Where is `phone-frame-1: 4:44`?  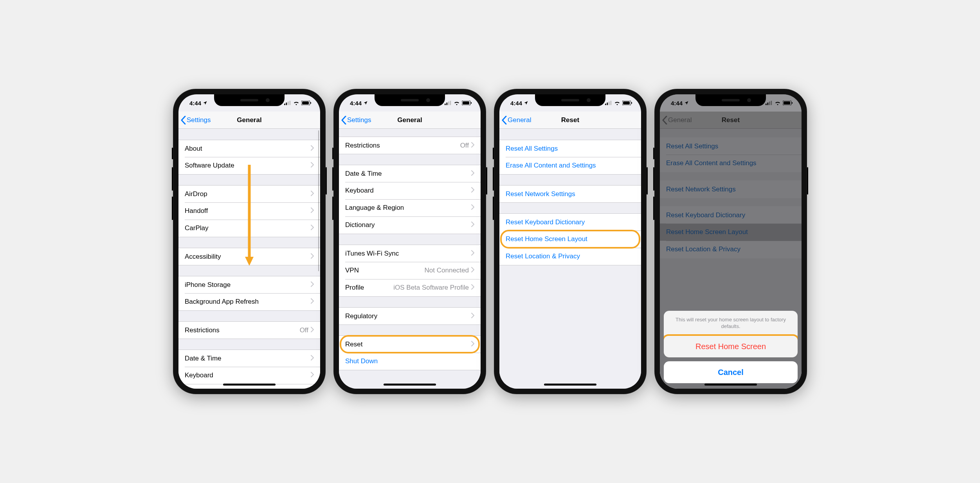 phone-frame-1: 4:44 is located at coordinates (249, 242).